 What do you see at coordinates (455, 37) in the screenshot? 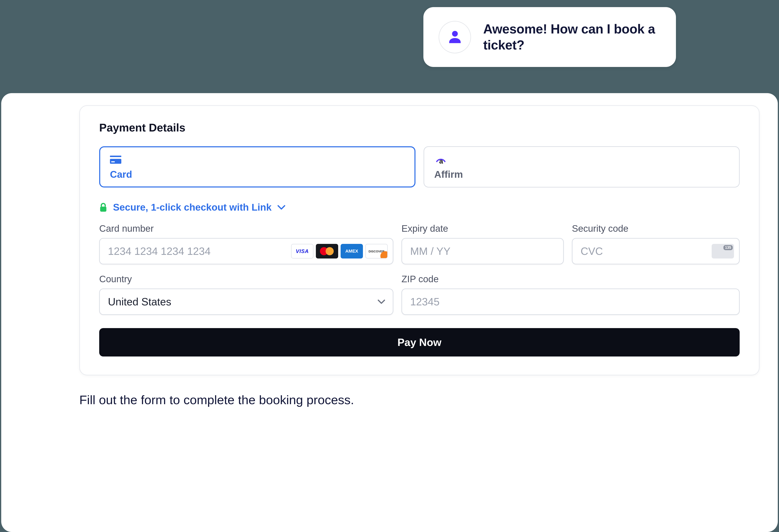
I see `user-avatar` at bounding box center [455, 37].